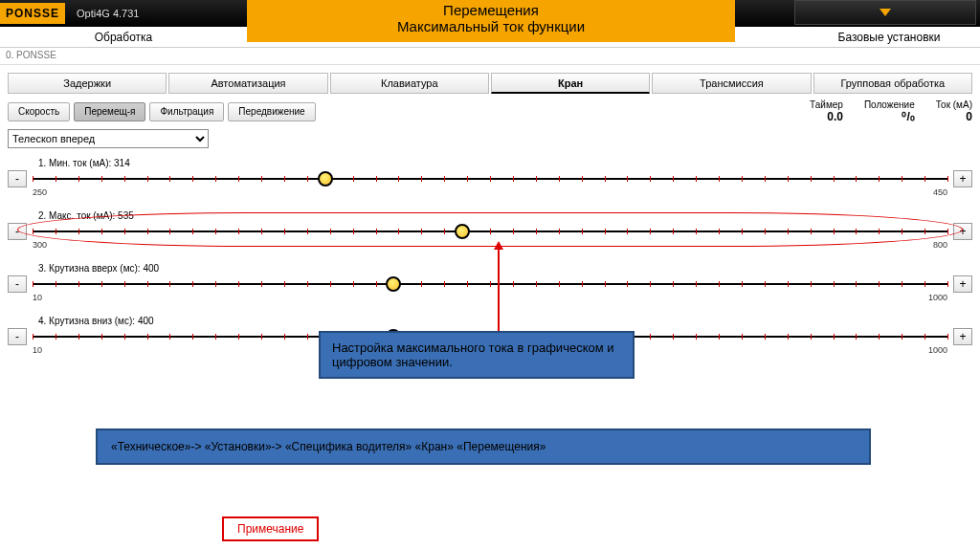 The height and width of the screenshot is (549, 980). I want to click on tab-delays: Задержки, so click(87, 83).